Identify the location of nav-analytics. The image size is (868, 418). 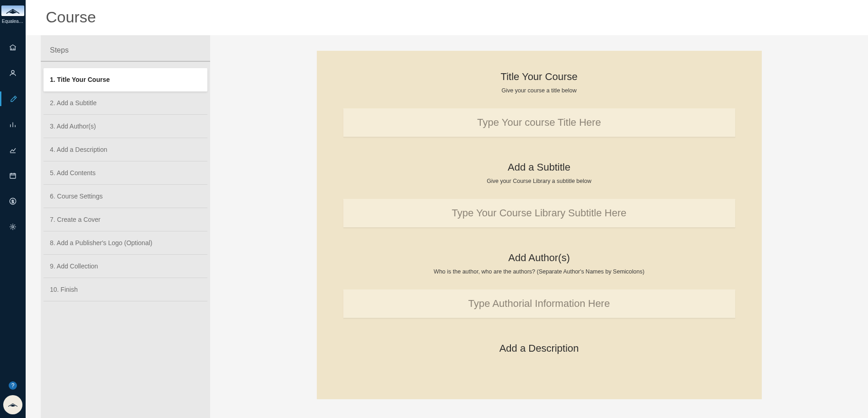
(13, 124).